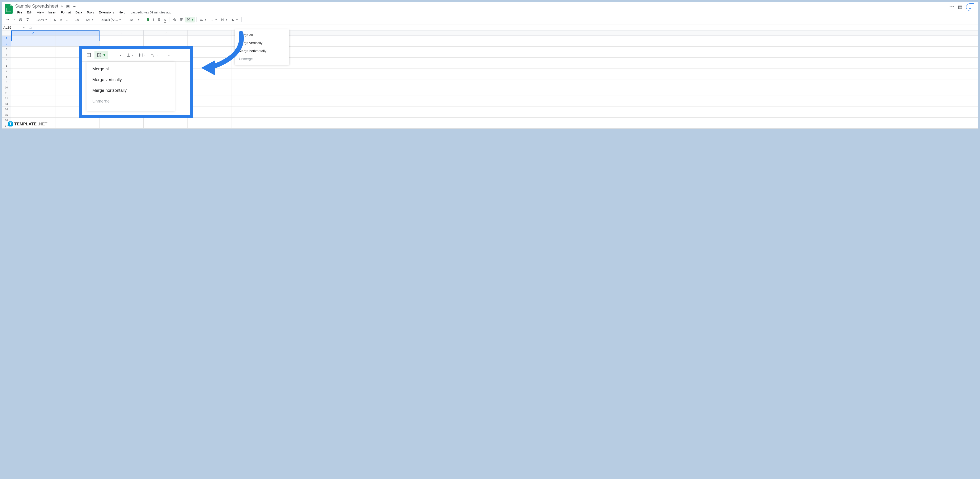 The height and width of the screenshot is (479, 980). Describe the element at coordinates (165, 20) in the screenshot. I see `text-color-button: A` at that location.